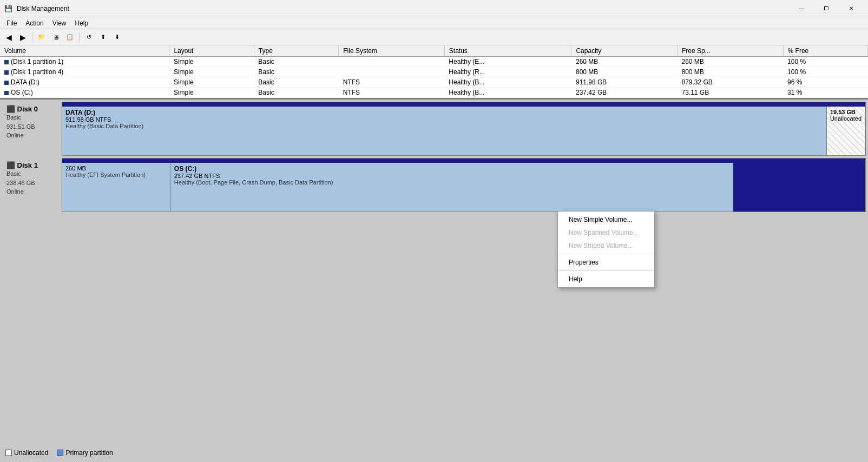 This screenshot has height=462, width=868. Describe the element at coordinates (731, 51) in the screenshot. I see `col-free: Free Sp...` at that location.